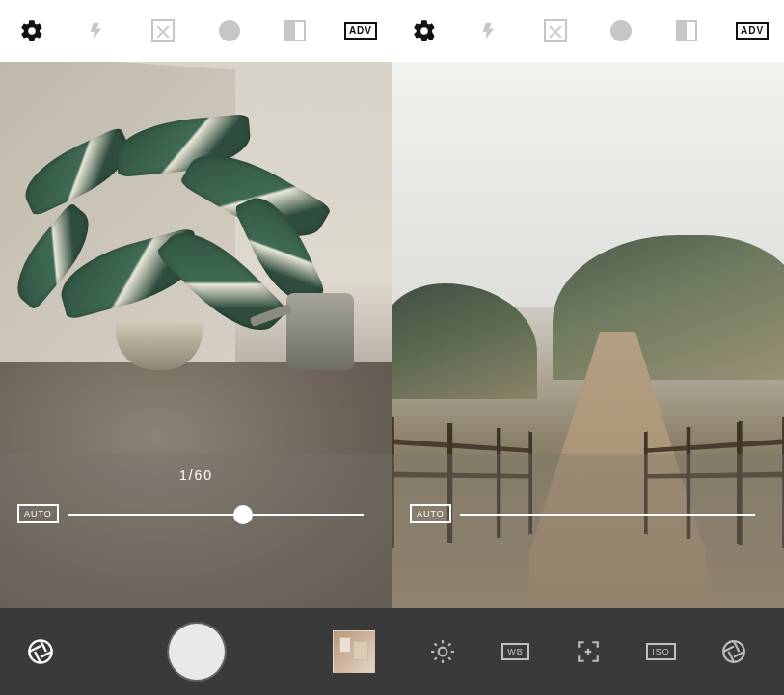 Image resolution: width=784 pixels, height=695 pixels. What do you see at coordinates (197, 475) in the screenshot?
I see `shutter-speed-value: 1/60` at bounding box center [197, 475].